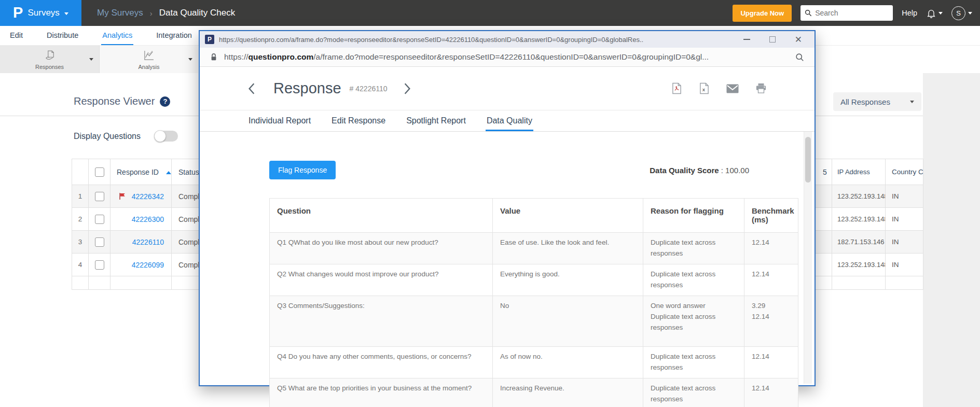 This screenshot has width=980, height=407. What do you see at coordinates (808, 258) in the screenshot?
I see `modal-scrollbar` at bounding box center [808, 258].